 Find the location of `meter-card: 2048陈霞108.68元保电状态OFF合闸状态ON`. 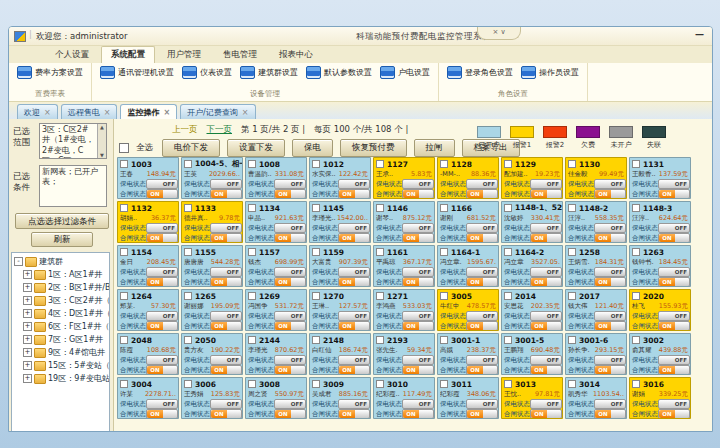

meter-card: 2048陈霞108.68元保电状态OFF合闸状态ON is located at coordinates (148, 354).